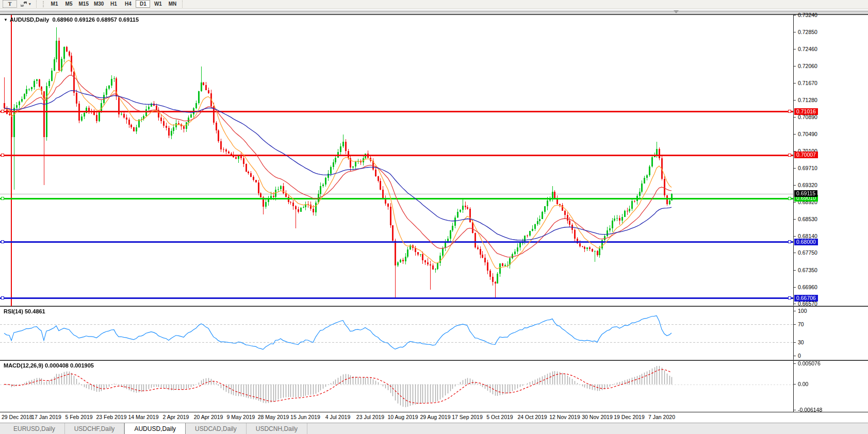 This screenshot has height=434, width=868. I want to click on date-label: 5 Feb 2019, so click(78, 417).